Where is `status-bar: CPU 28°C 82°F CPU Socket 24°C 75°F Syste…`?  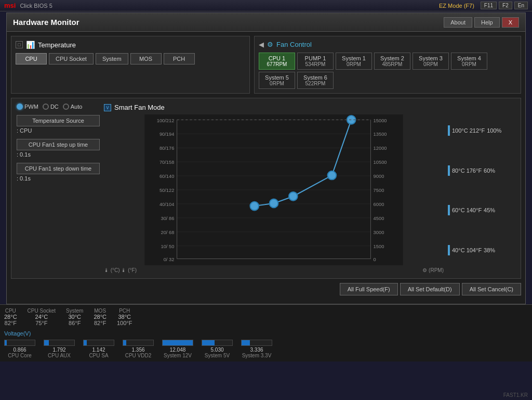
status-bar: CPU 28°C 82°F CPU Socket 24°C 75°F Syste… is located at coordinates (266, 333).